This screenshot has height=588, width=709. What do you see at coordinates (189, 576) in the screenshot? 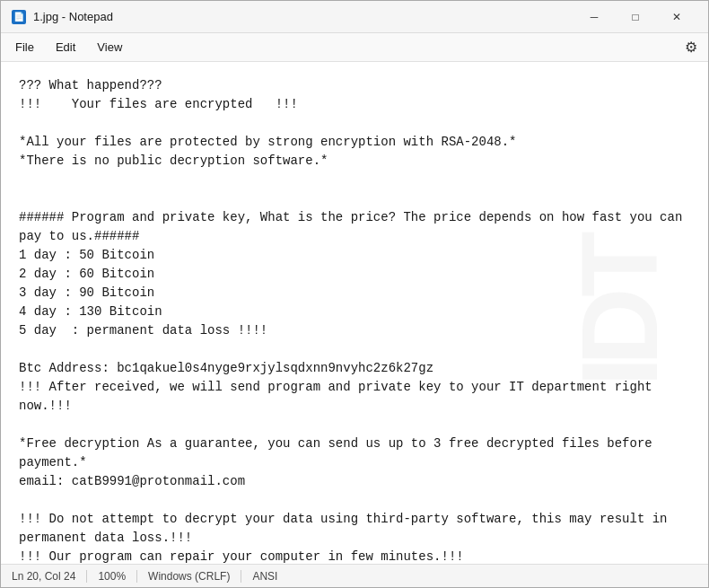
I see `line-ending: Windows (CRLF)` at bounding box center [189, 576].